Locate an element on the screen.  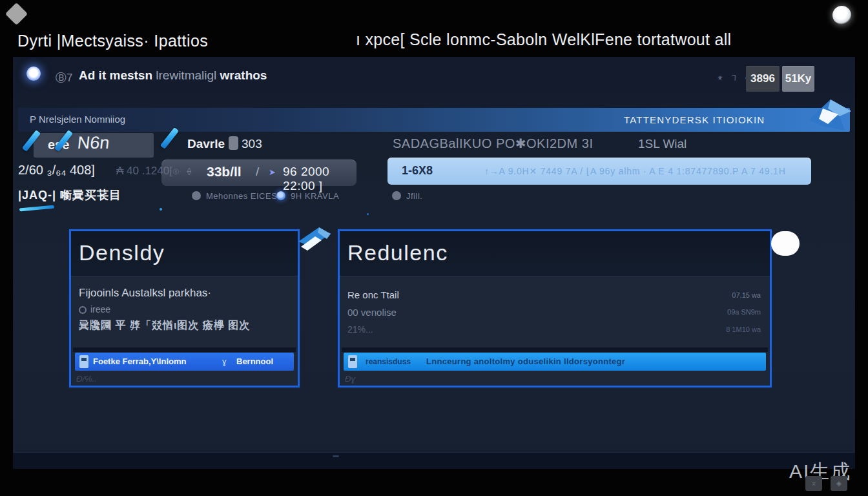
header-button-3896: 3896 is located at coordinates (763, 79).